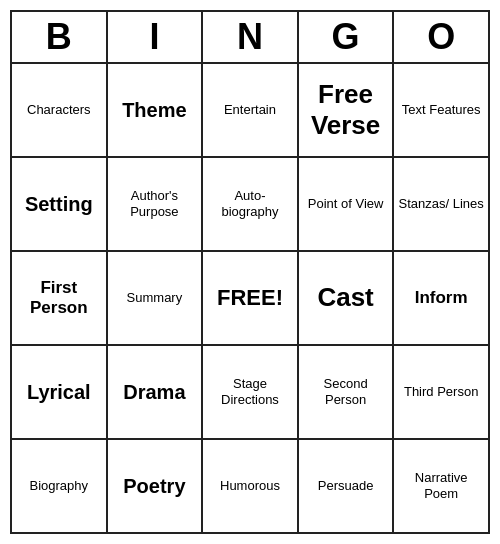 The width and height of the screenshot is (500, 544). What do you see at coordinates (441, 392) in the screenshot?
I see `bingo-cell: Third Person` at bounding box center [441, 392].